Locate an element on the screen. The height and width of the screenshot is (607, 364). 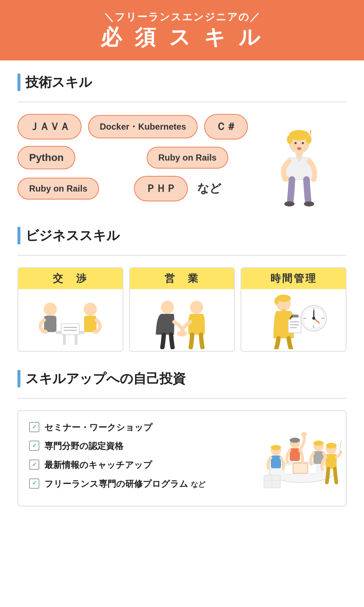
business-skills-title: ビジネススキル is located at coordinates (73, 236).